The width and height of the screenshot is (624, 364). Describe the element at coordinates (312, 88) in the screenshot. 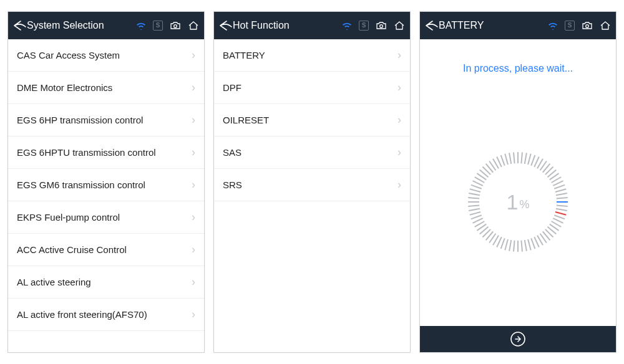

I see `list-item: DPF›` at that location.